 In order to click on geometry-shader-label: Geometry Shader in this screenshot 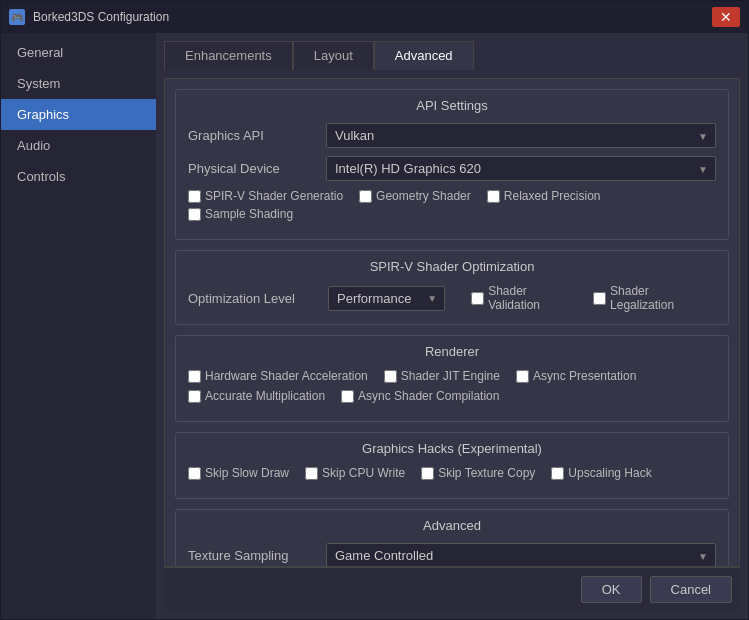, I will do `click(424, 196)`.